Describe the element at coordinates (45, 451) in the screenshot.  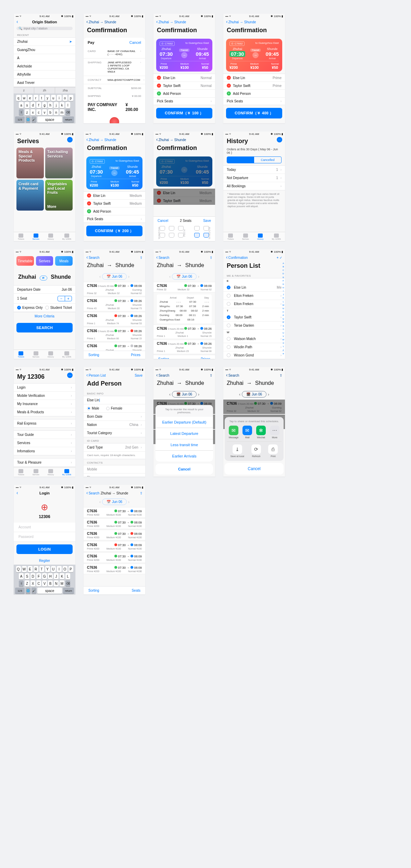
I see `list-item: Infomations›` at that location.